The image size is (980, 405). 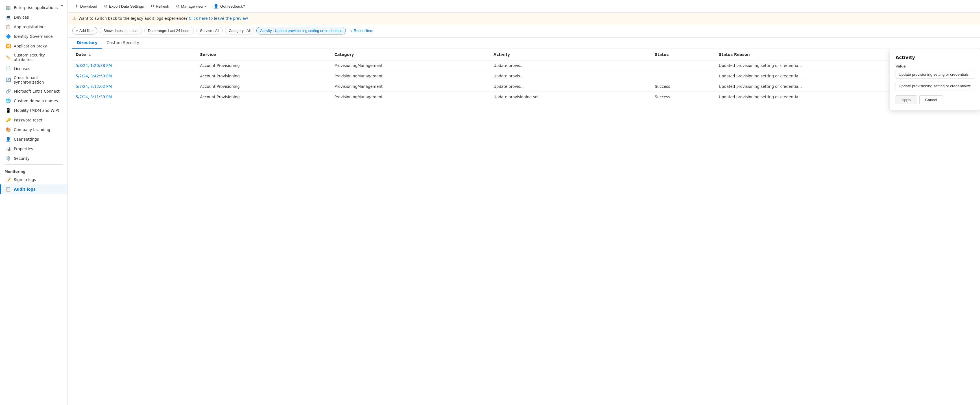 What do you see at coordinates (33, 27) in the screenshot?
I see `sidebar-item-app-registrations: 📋 App registrations` at bounding box center [33, 27].